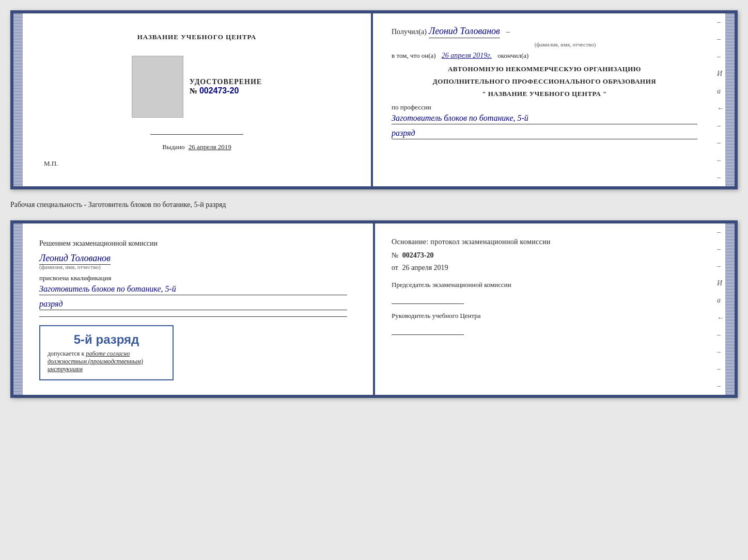 This screenshot has height=560, width=748. What do you see at coordinates (544, 69) in the screenshot?
I see `org-line1: АВТОНОМНУЮ НЕКОММЕРЧЕСКУЮ ОРГАНИЗАЦИЮ` at bounding box center [544, 69].